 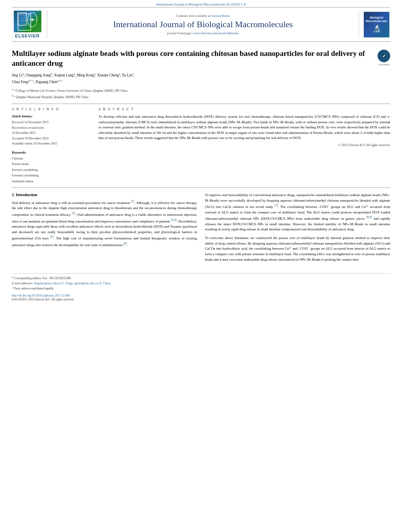 What do you see at coordinates (244, 146) in the screenshot?
I see `abstract-col: A B S T R A C T To develop efficient and…` at bounding box center [244, 146].